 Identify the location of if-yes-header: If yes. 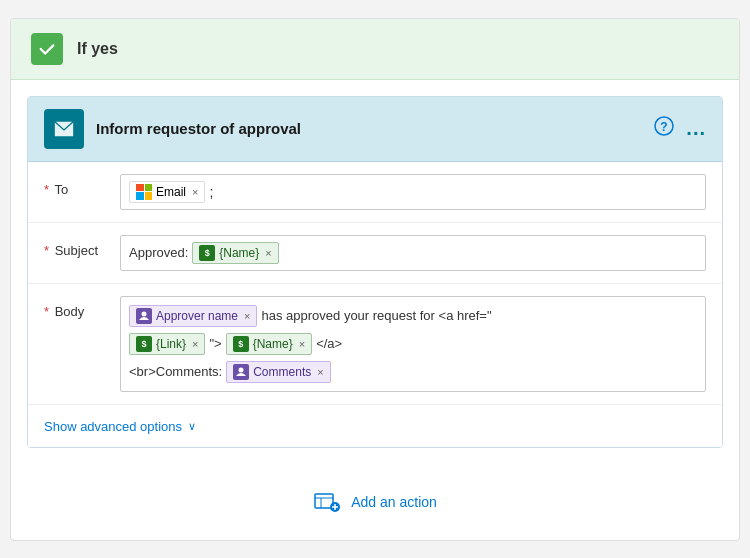
(375, 50).